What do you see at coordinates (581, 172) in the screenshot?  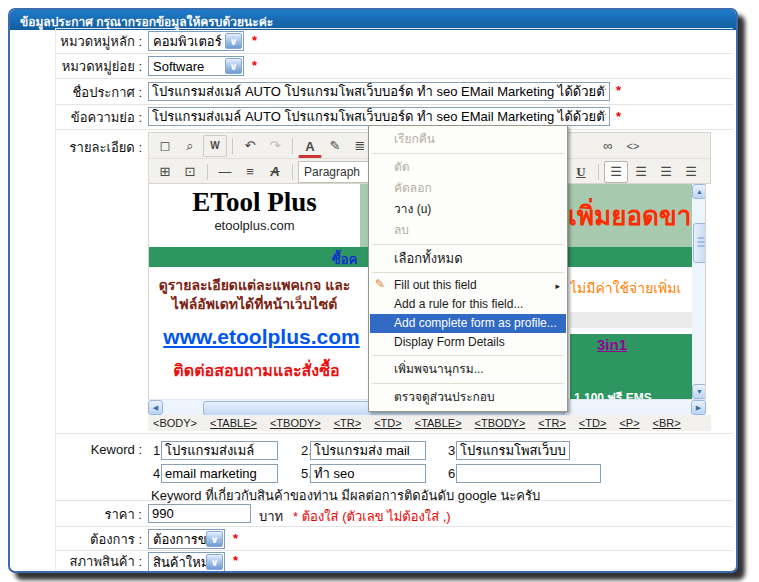 I see `underline-icon: U` at bounding box center [581, 172].